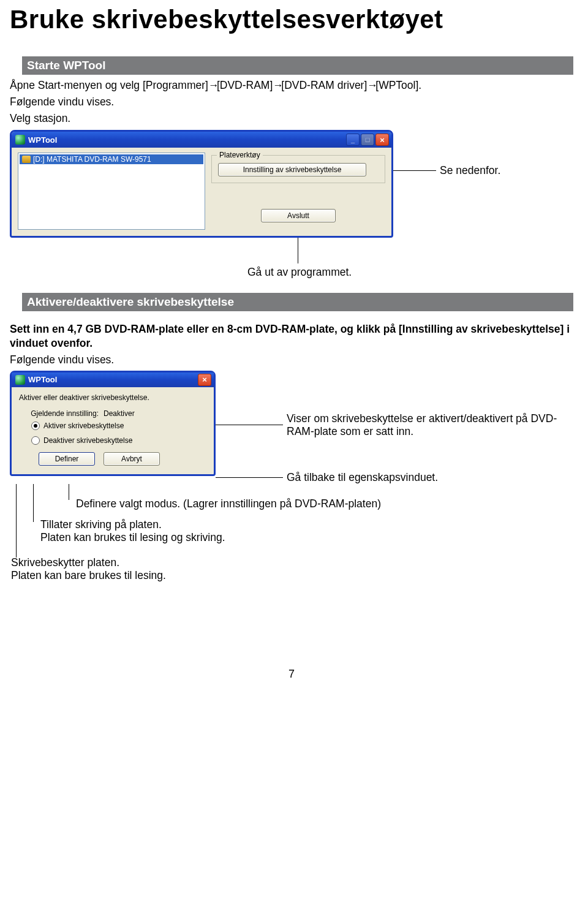  What do you see at coordinates (111, 191) in the screenshot?
I see `drive-list: [D:] MATSHITA DVD-RAM SW-9571` at bounding box center [111, 191].